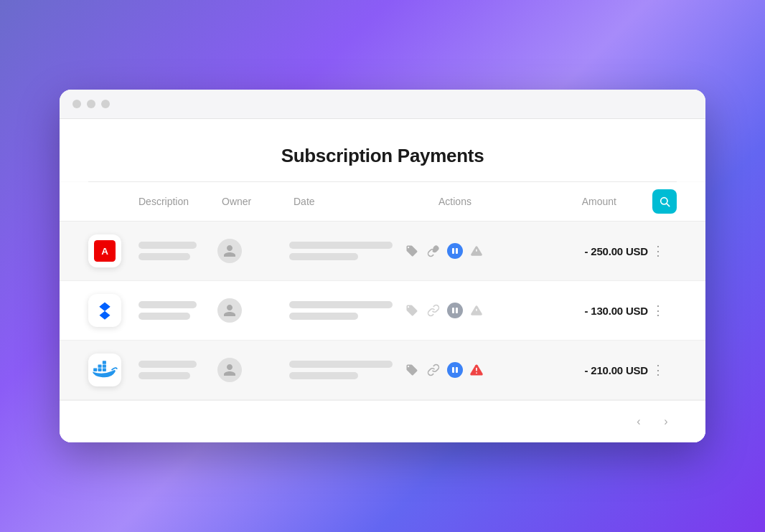  I want to click on page-header: Subscription Payments, so click(382, 151).